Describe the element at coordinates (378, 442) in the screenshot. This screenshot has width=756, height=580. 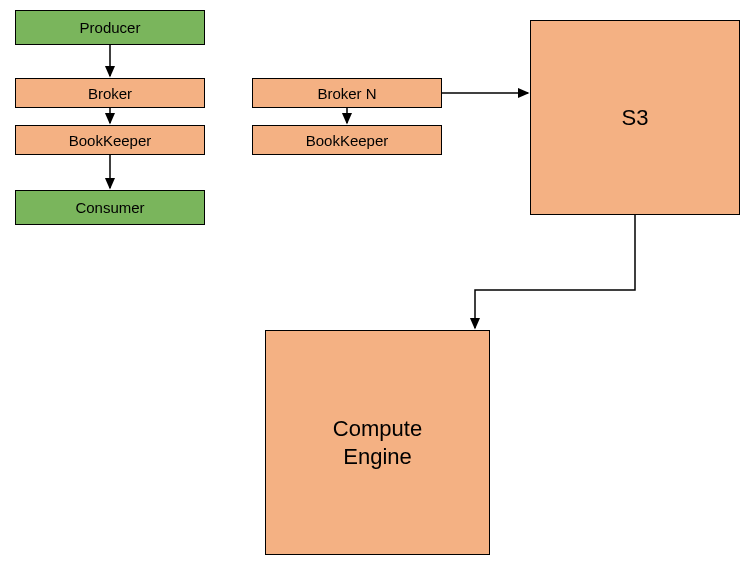
I see `node-compute-engine-label: Compute Engine` at that location.